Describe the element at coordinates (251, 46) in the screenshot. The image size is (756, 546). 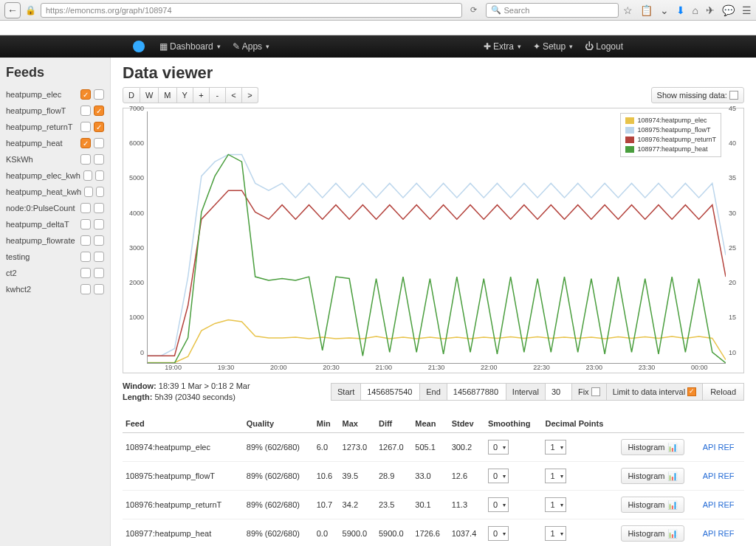
I see `nav-apps: ✎Apps` at that location.